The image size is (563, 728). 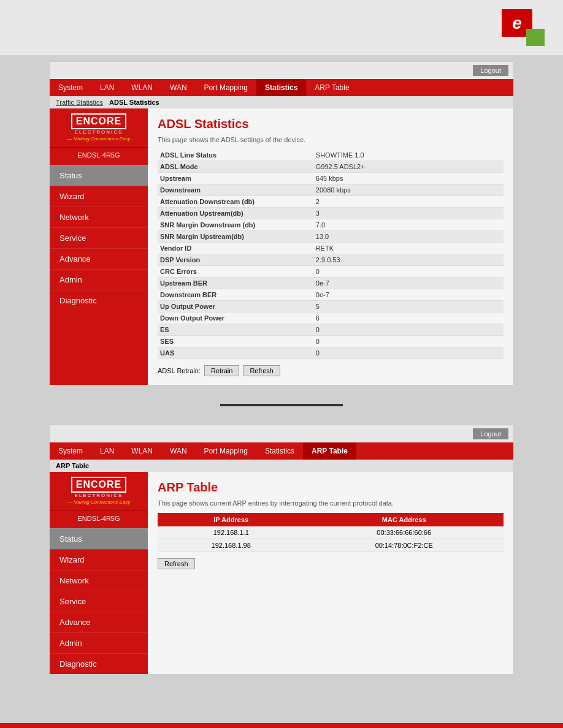 What do you see at coordinates (282, 88) in the screenshot?
I see `nav-tabs-1: System LAN WLAN WAN Port Mapping Statist…` at bounding box center [282, 88].